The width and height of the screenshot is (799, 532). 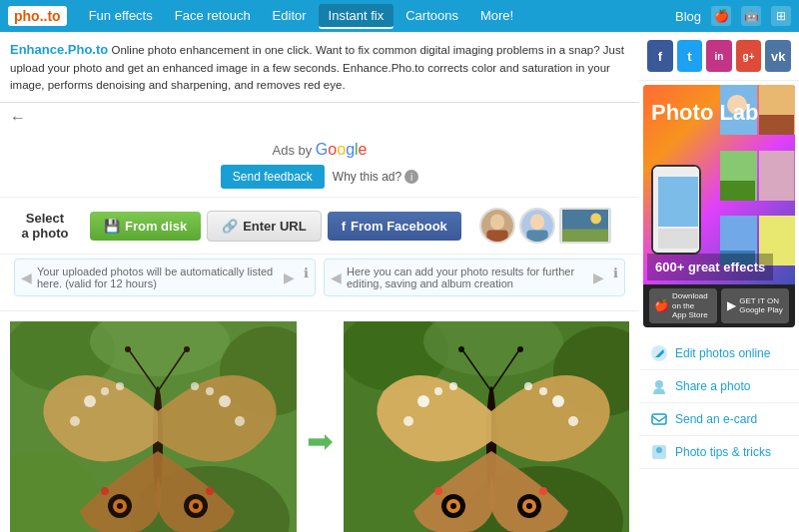 I want to click on android-icon: 🤖, so click(x=751, y=16).